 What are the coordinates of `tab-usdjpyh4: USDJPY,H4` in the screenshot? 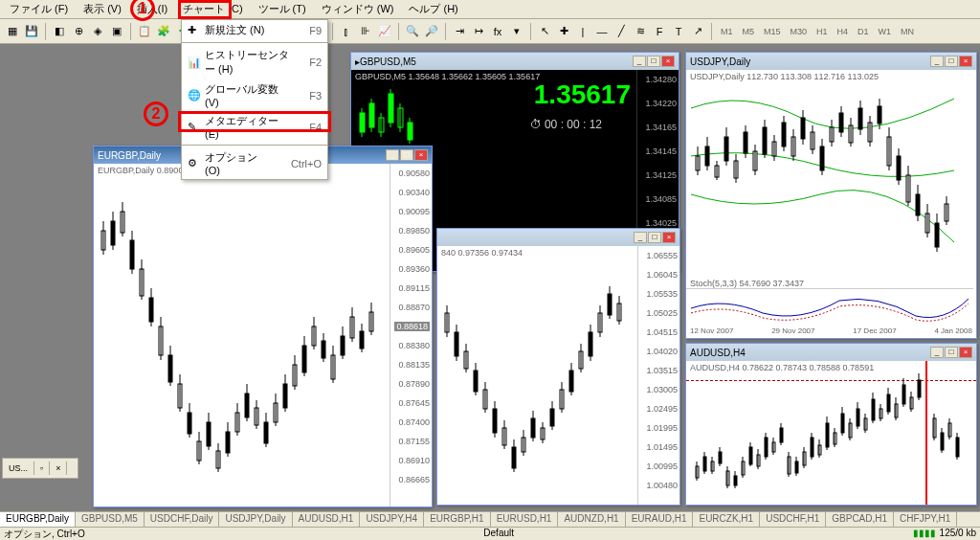 It's located at (392, 519).